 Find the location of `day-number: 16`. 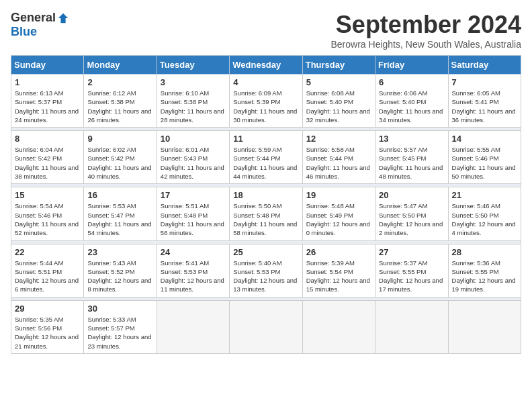

day-number: 16 is located at coordinates (120, 195).